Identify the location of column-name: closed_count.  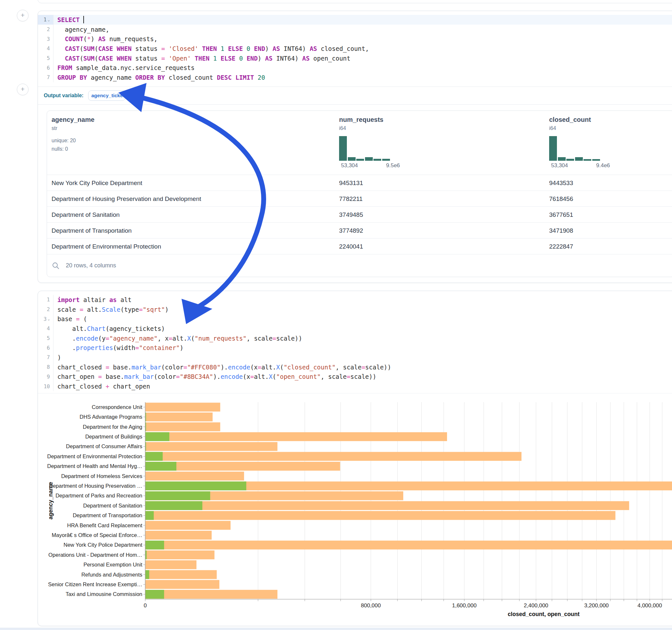
(610, 120).